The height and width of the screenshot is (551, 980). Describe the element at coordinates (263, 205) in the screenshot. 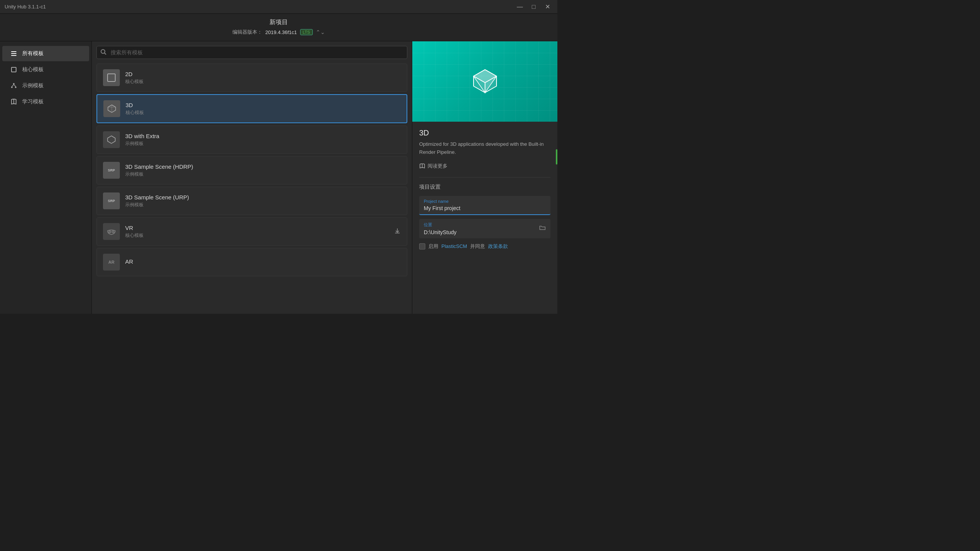

I see `template-category-urp: 示例模板` at that location.